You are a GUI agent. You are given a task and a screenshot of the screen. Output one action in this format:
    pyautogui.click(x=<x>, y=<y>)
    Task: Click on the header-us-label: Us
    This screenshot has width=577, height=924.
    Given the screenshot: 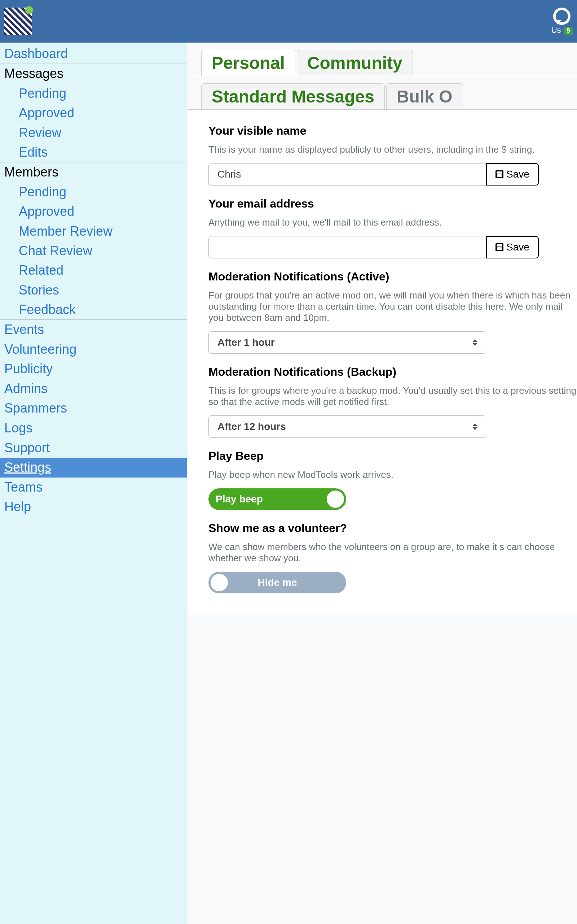 What is the action you would take?
    pyautogui.click(x=556, y=30)
    